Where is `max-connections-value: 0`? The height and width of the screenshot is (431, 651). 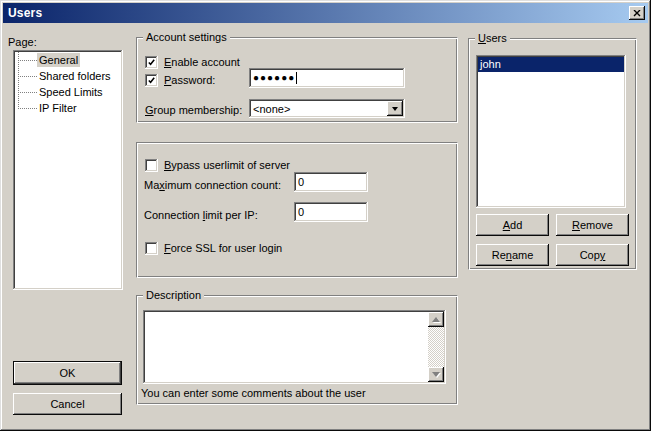 max-connections-value: 0 is located at coordinates (301, 182).